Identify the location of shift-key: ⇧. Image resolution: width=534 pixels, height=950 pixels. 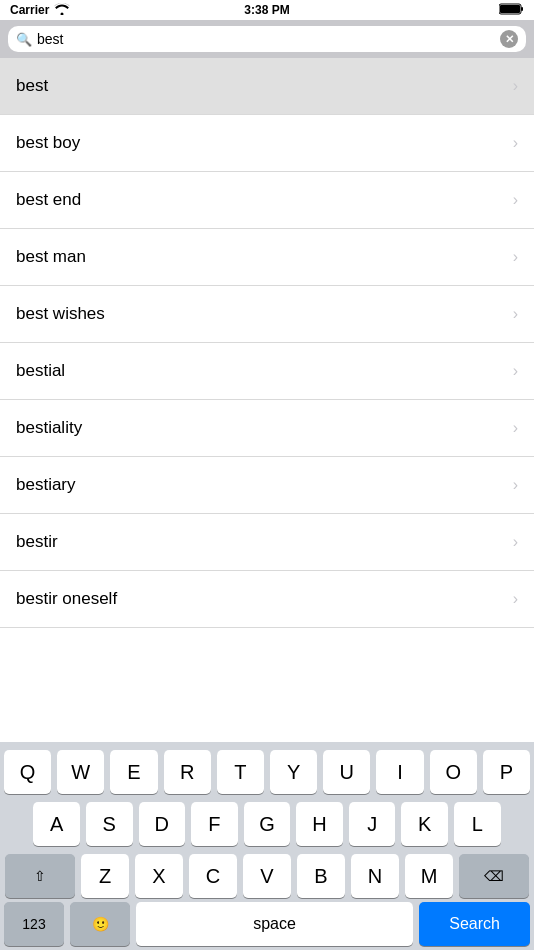
(40, 876).